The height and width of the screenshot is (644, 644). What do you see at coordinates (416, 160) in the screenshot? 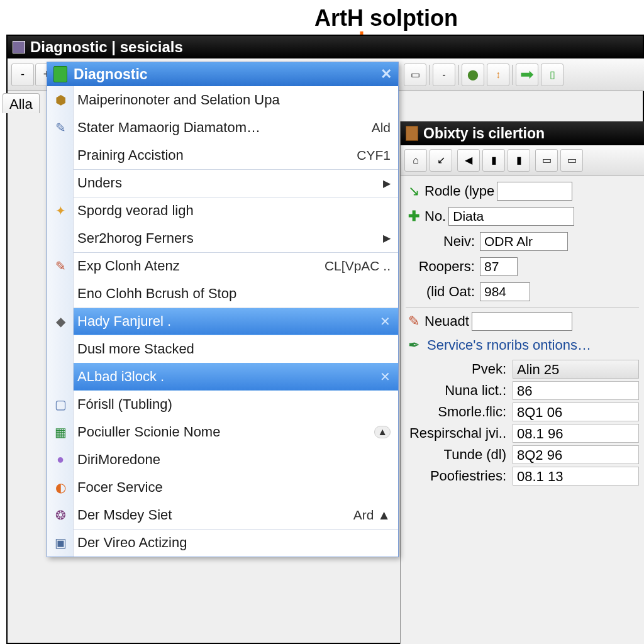
I see `rp-tool-button: ⌂` at bounding box center [416, 160].